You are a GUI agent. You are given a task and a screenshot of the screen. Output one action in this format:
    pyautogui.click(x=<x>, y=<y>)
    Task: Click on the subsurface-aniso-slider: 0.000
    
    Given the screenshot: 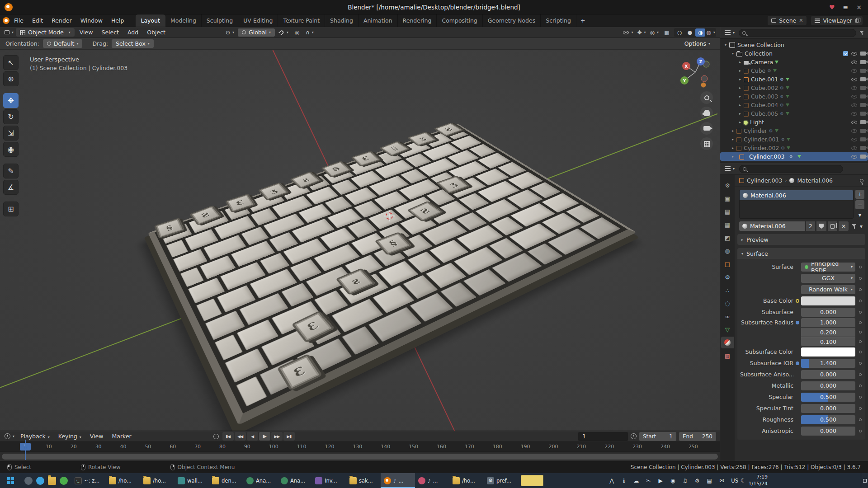 What is the action you would take?
    pyautogui.click(x=828, y=375)
    